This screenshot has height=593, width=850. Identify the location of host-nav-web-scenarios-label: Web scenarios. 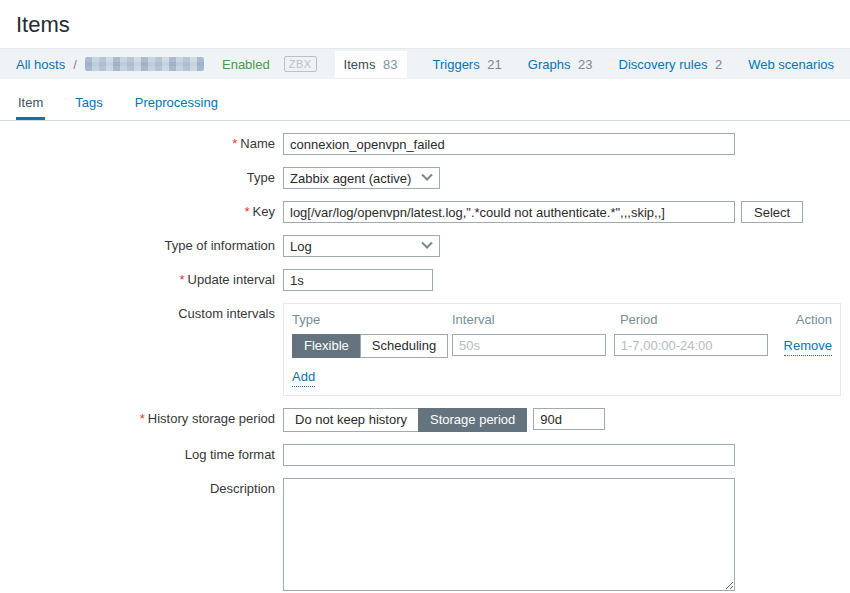
(791, 64).